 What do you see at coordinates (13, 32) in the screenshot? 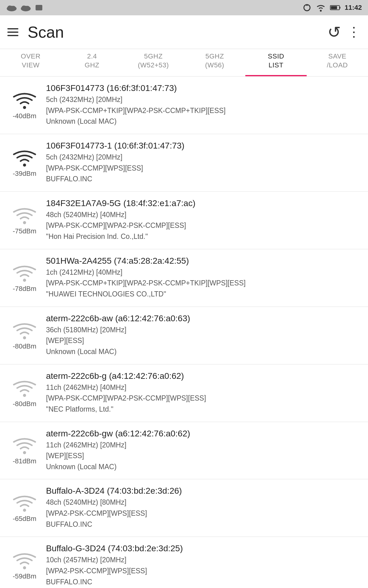
I see `menu-button` at bounding box center [13, 32].